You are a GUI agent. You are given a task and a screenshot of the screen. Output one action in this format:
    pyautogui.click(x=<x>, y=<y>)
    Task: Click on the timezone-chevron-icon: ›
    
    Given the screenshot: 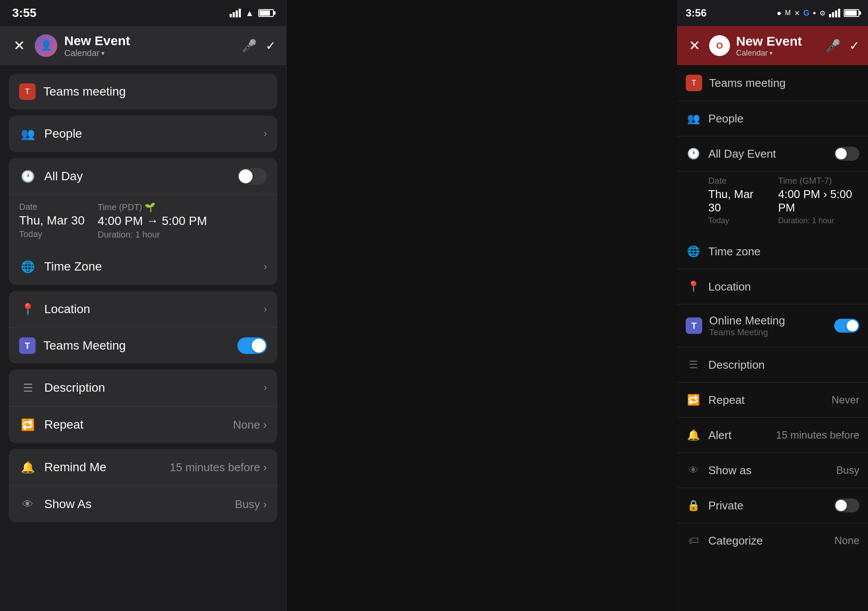 What is the action you would take?
    pyautogui.click(x=266, y=267)
    